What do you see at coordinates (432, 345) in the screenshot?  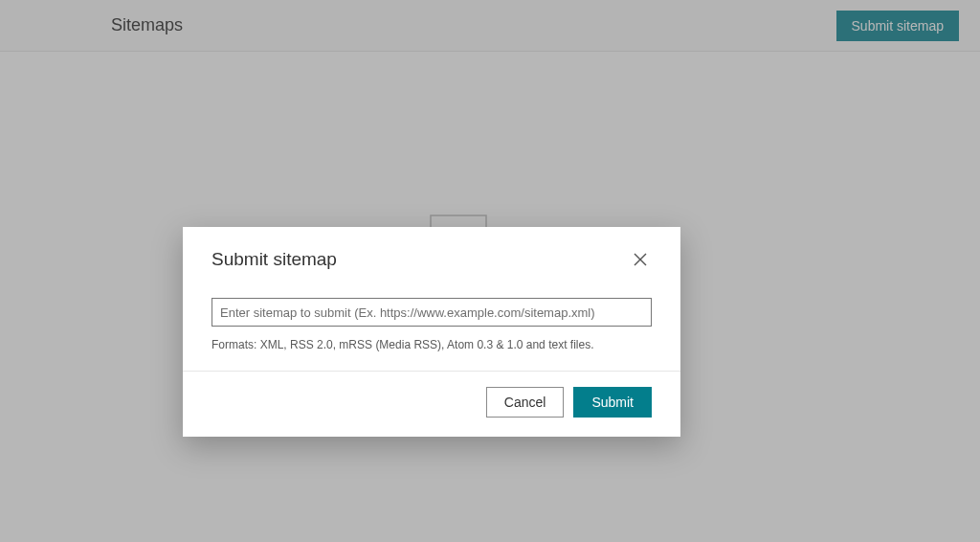 I see `format-hint: Formats: XML, RSS 2.0, mRSS (Media RSS),…` at bounding box center [432, 345].